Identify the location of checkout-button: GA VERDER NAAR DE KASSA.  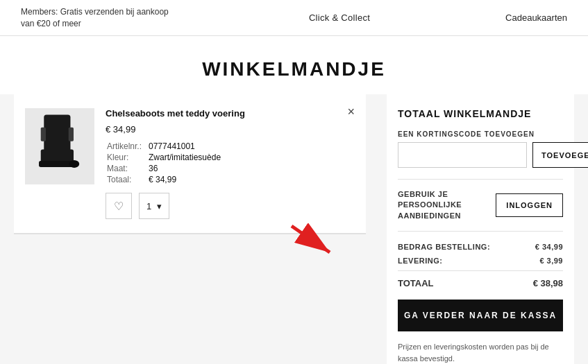
(480, 315).